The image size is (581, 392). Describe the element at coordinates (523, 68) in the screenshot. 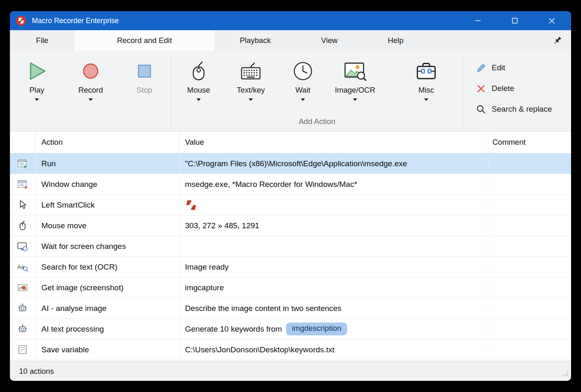

I see `edit-button: Edit` at that location.